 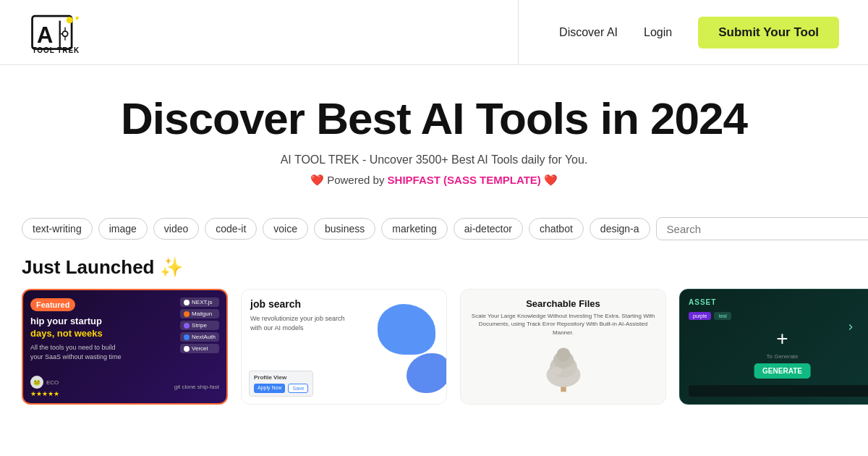 What do you see at coordinates (778, 339) in the screenshot?
I see `card-4-plus-icon: +` at bounding box center [778, 339].